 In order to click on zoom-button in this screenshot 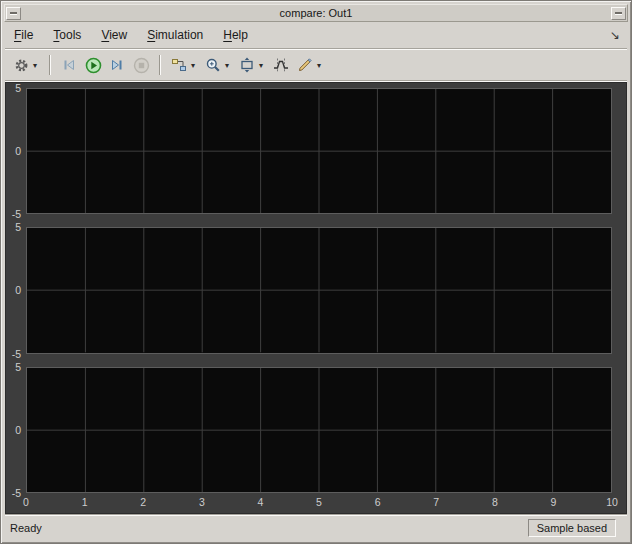, I will do `click(213, 65)`.